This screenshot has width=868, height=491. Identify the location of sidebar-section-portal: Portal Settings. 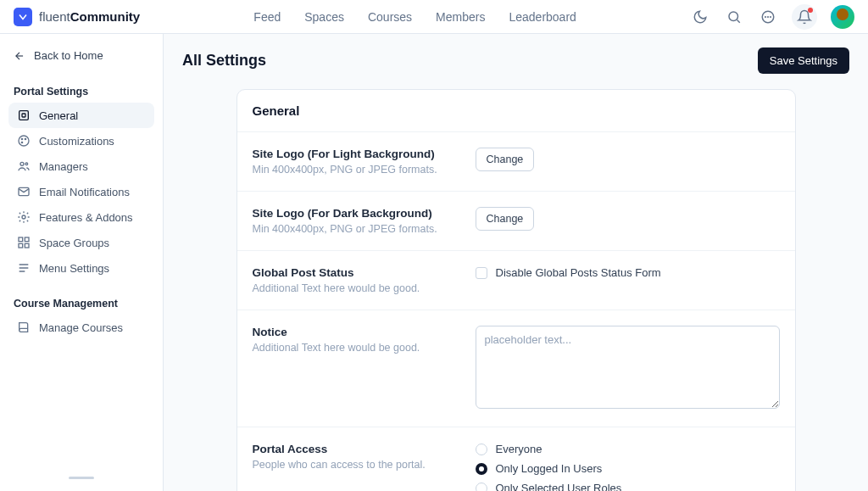
(81, 92).